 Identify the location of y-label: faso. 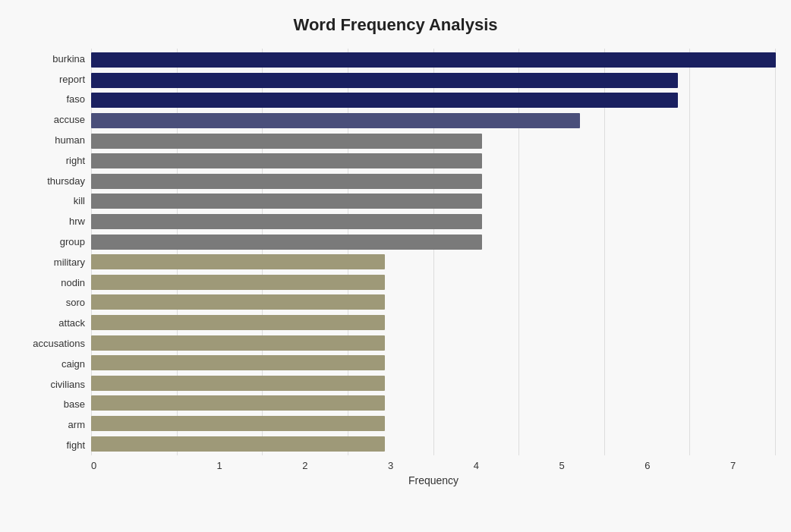
(76, 99).